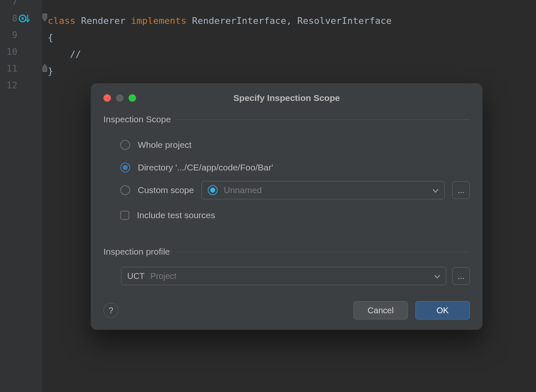  Describe the element at coordinates (286, 98) in the screenshot. I see `dialog-title: Specify Inspection Scope` at that location.